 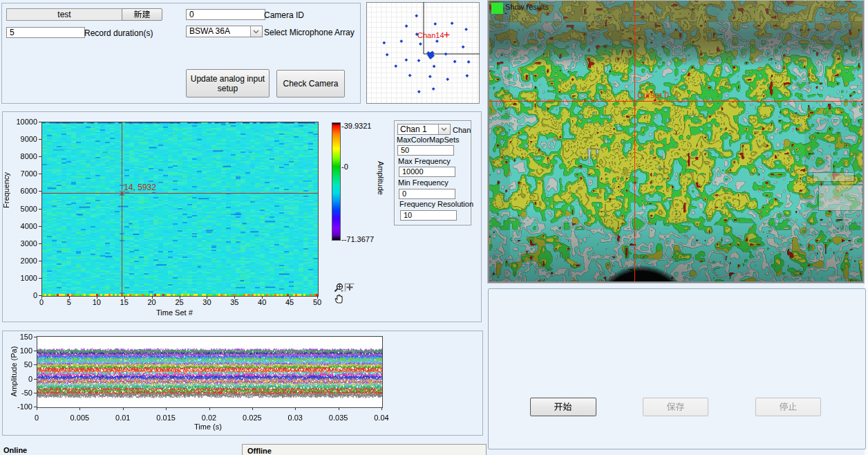 What do you see at coordinates (431, 35) in the screenshot?
I see `svg-text: Chan14` at bounding box center [431, 35].